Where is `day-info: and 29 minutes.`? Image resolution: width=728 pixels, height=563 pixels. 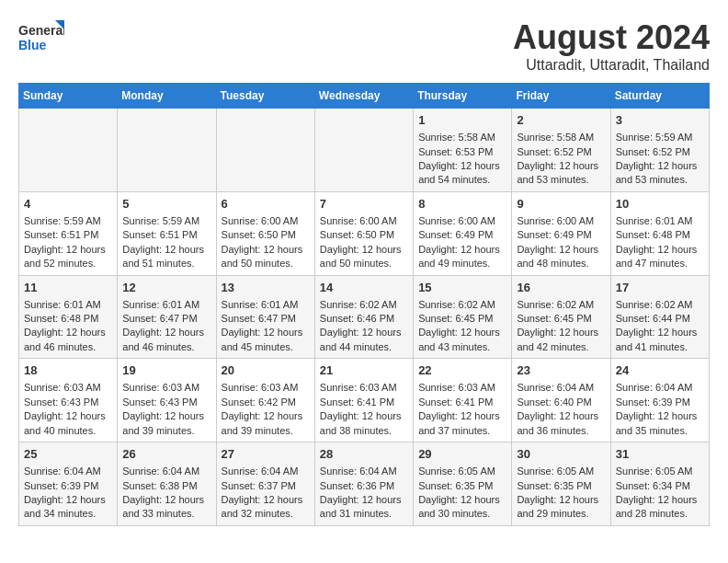 day-info: and 29 minutes. is located at coordinates (552, 513).